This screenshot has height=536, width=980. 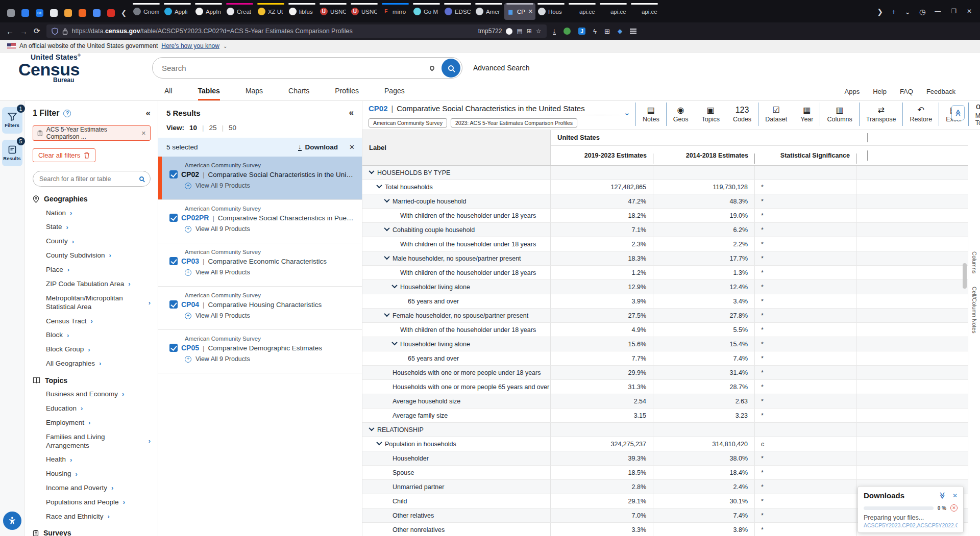 I want to click on menu-hamburger-icon, so click(x=633, y=31).